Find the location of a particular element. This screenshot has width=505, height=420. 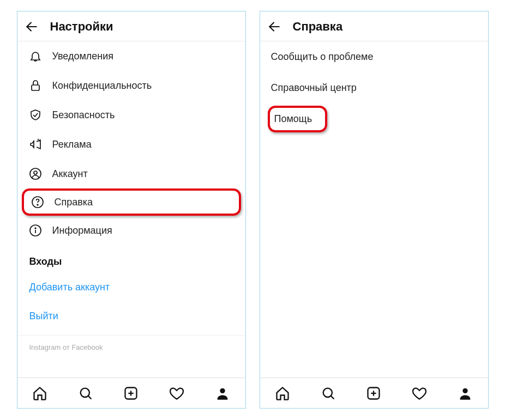

menu-label: Сообщить о проблеме is located at coordinates (322, 57).